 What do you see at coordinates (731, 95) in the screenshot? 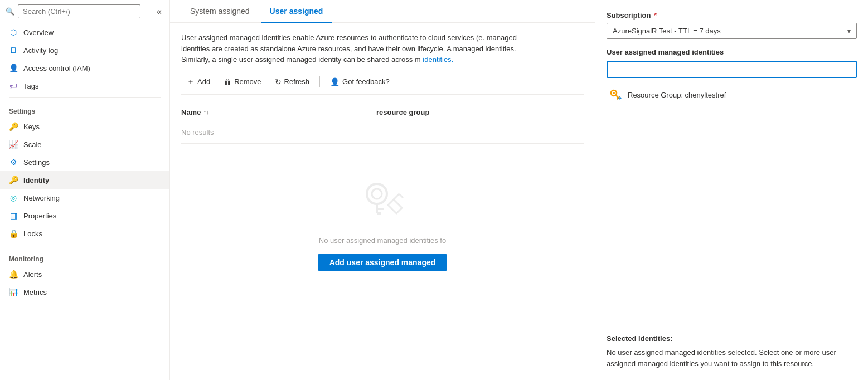
I see `identity-list-item: ↑ Resource Group: chenyltestref` at bounding box center [731, 95].